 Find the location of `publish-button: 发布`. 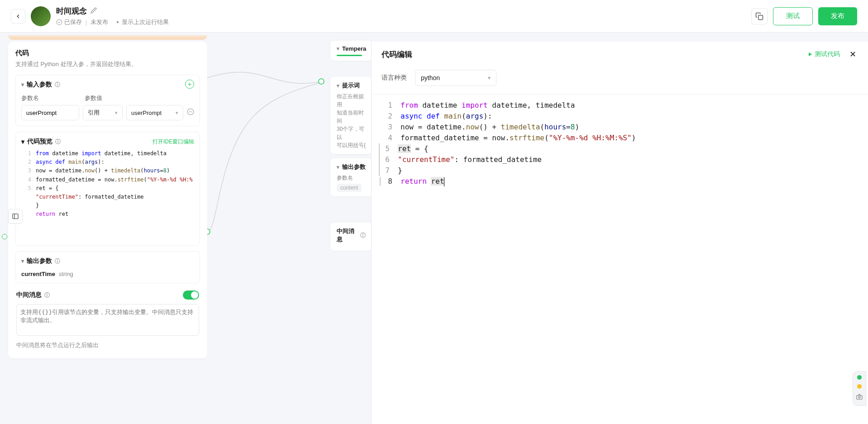

publish-button: 发布 is located at coordinates (838, 16).